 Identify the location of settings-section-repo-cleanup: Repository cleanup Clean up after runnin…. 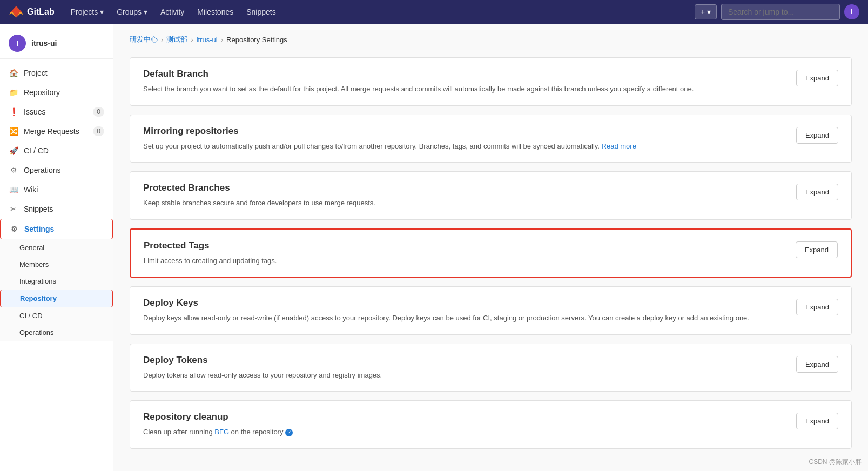
(490, 425).